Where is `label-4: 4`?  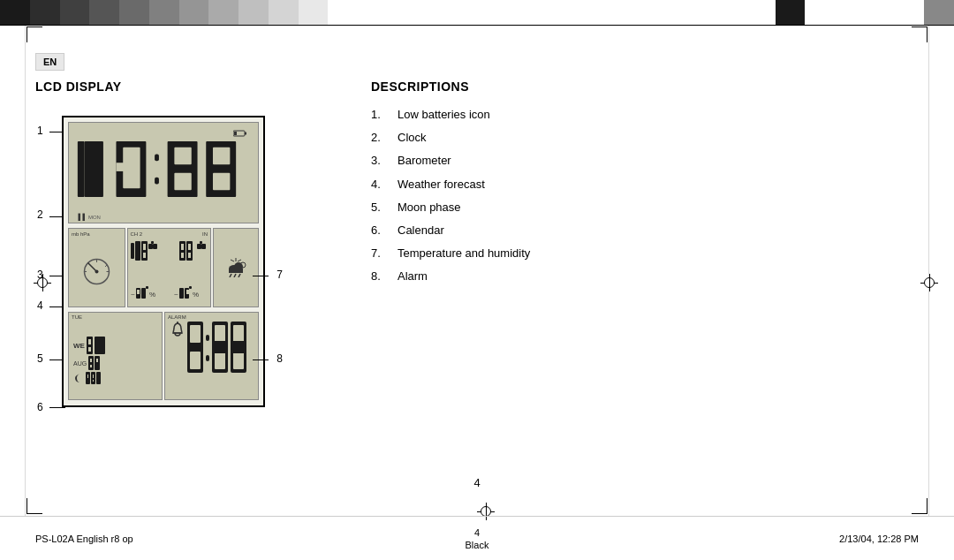 label-4: 4 is located at coordinates (41, 306).